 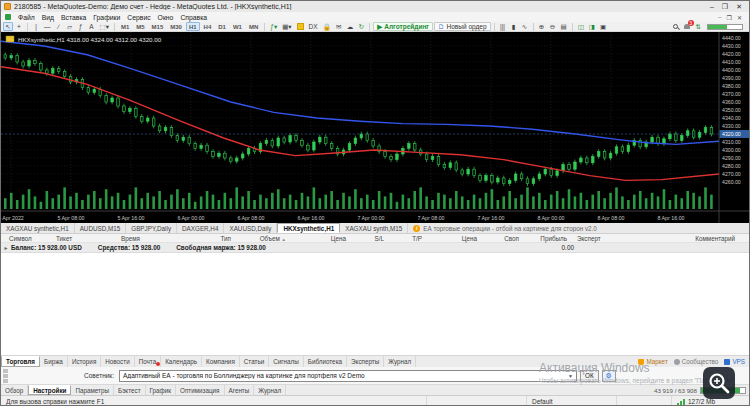 What do you see at coordinates (14, 390) in the screenshot?
I see `tester-tab-overview: Обзор` at bounding box center [14, 390].